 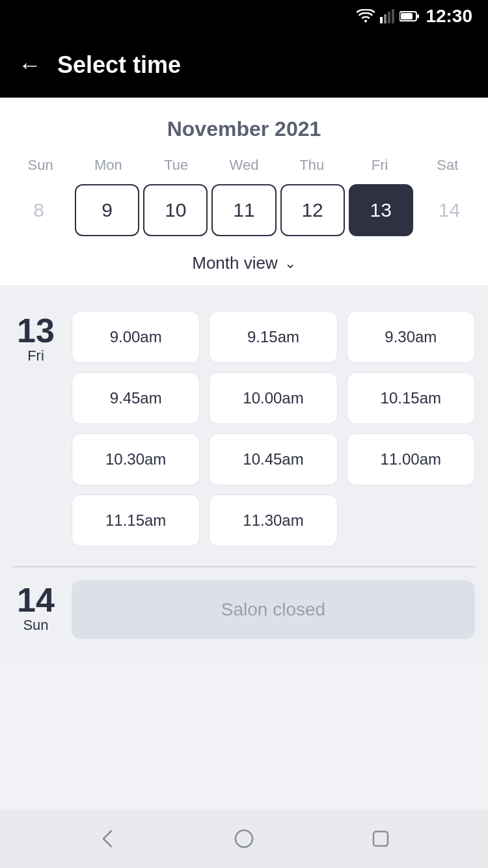 What do you see at coordinates (244, 16) in the screenshot?
I see `status-bar: 12:30` at bounding box center [244, 16].